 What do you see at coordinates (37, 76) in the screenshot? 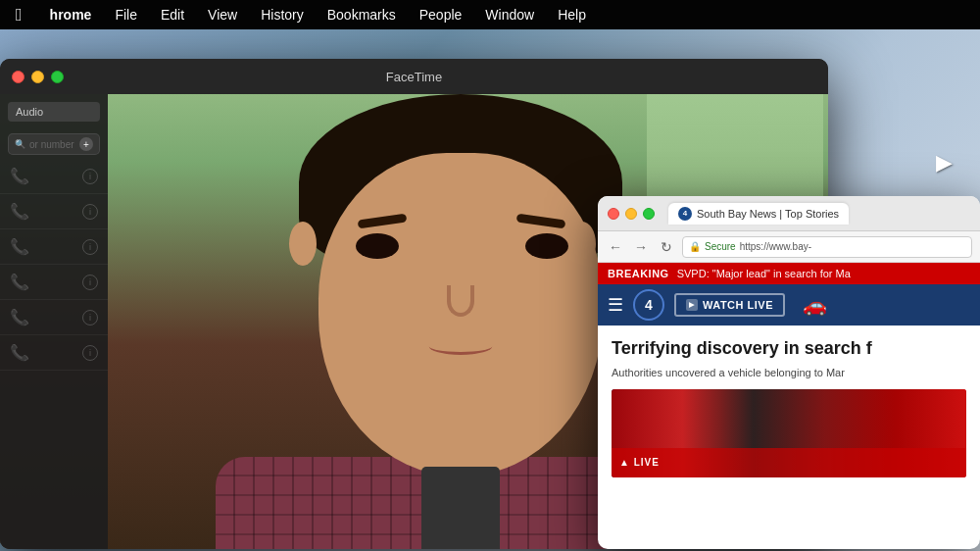
I see `window-controls` at bounding box center [37, 76].